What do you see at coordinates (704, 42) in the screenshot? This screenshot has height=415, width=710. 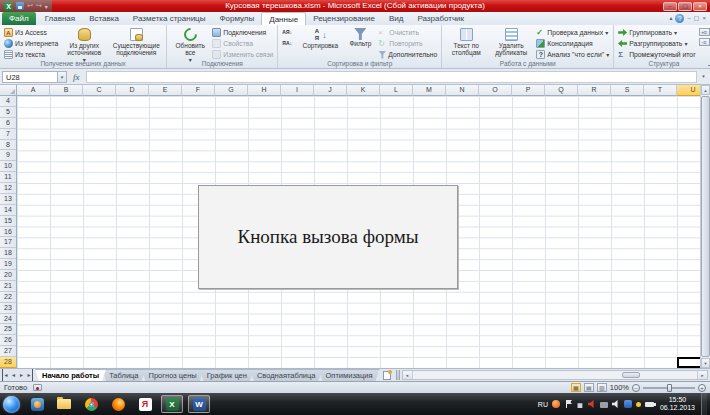 I see `hide-detail-button` at bounding box center [704, 42].